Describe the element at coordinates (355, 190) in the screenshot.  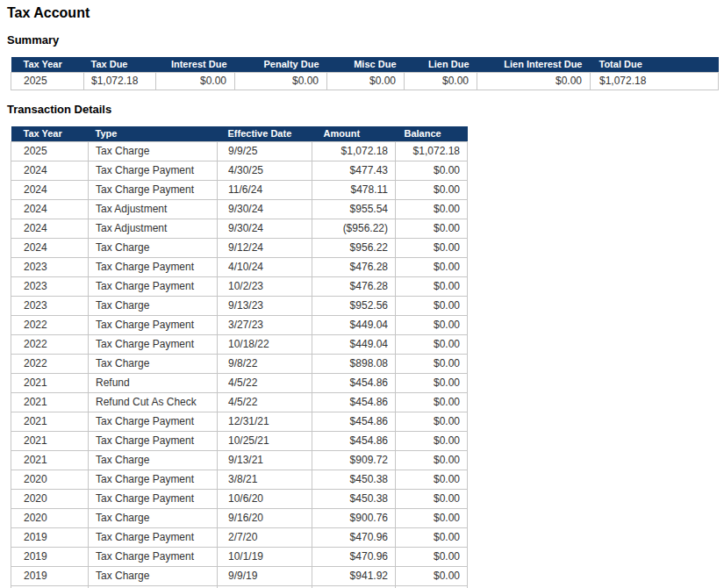
I see `cell: $478.11` at that location.